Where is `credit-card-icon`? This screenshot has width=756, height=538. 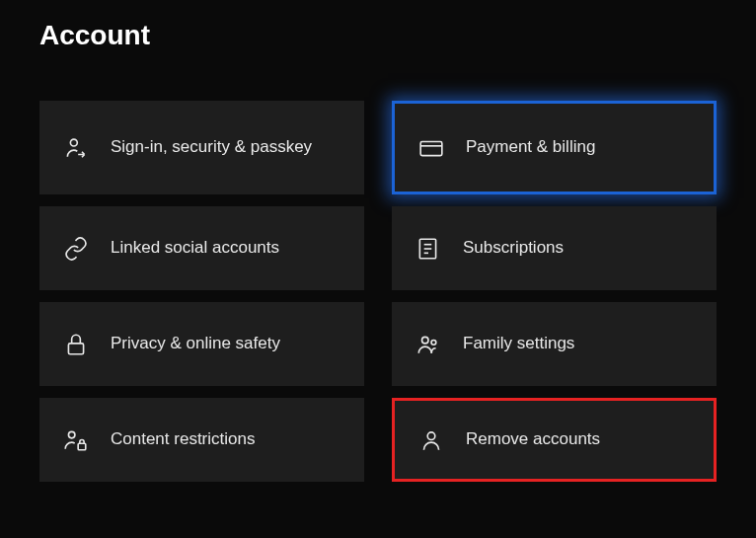 credit-card-icon is located at coordinates (431, 148).